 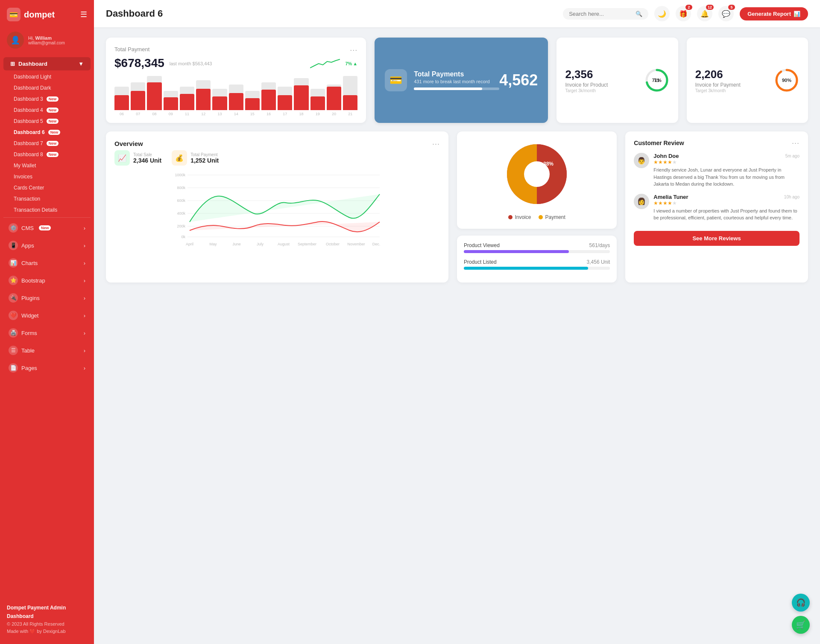 I want to click on sidebar-nav: ⊞ Dashboard ▼ Dashboard Light Dashboard …, so click(x=47, y=327).